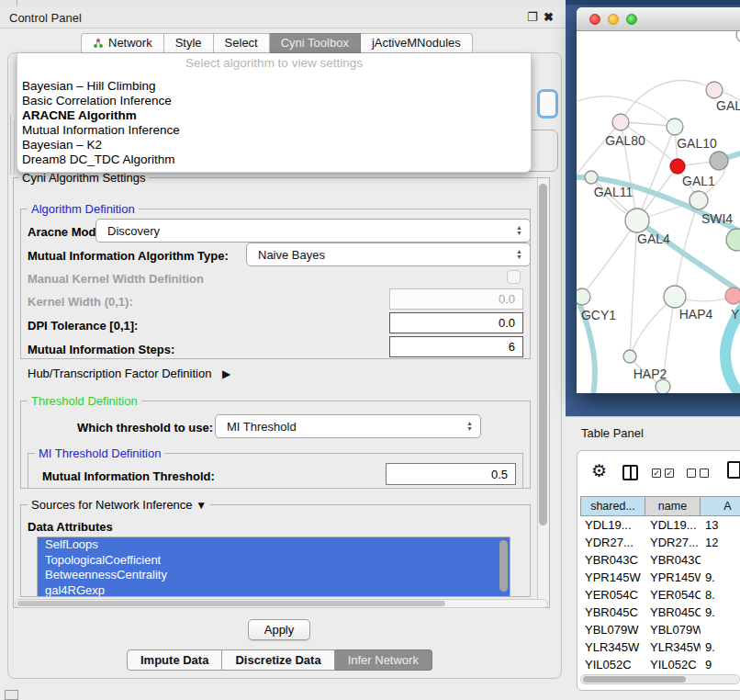 The image size is (740, 700). Describe the element at coordinates (547, 104) in the screenshot. I see `focused-widget-remnant` at that location.